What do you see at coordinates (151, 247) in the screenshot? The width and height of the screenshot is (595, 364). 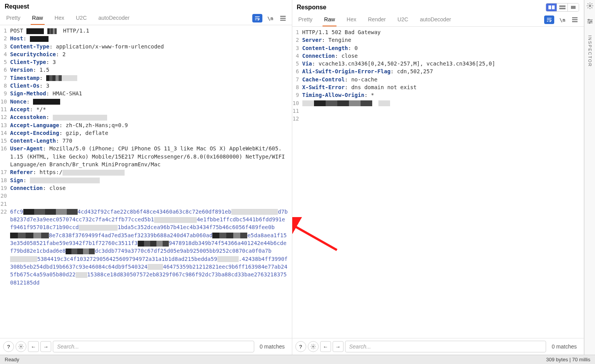 I see `code-line: 6fc94cd432f92cfae22c8b6f48ce43460a63c8c7…` at bounding box center [151, 247].